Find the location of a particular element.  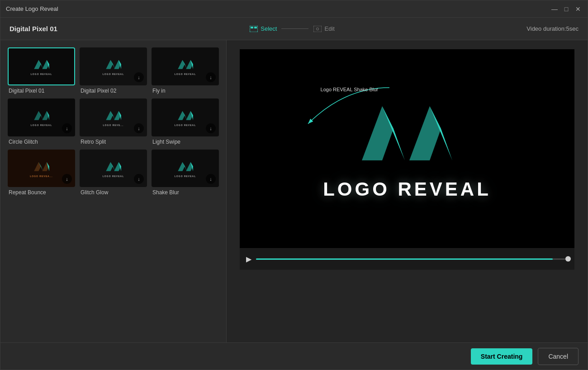

footer-bar: Start Creating Cancel is located at coordinates (294, 356).